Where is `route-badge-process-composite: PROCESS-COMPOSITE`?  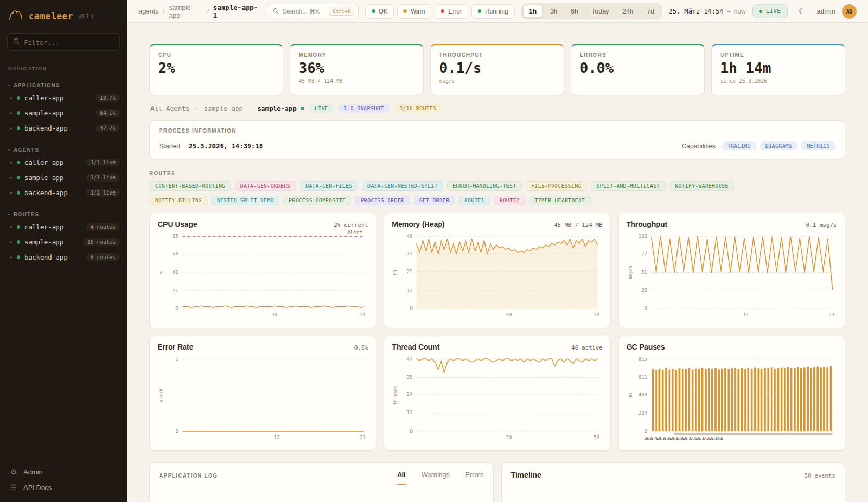 route-badge-process-composite: PROCESS-COMPOSITE is located at coordinates (317, 201).